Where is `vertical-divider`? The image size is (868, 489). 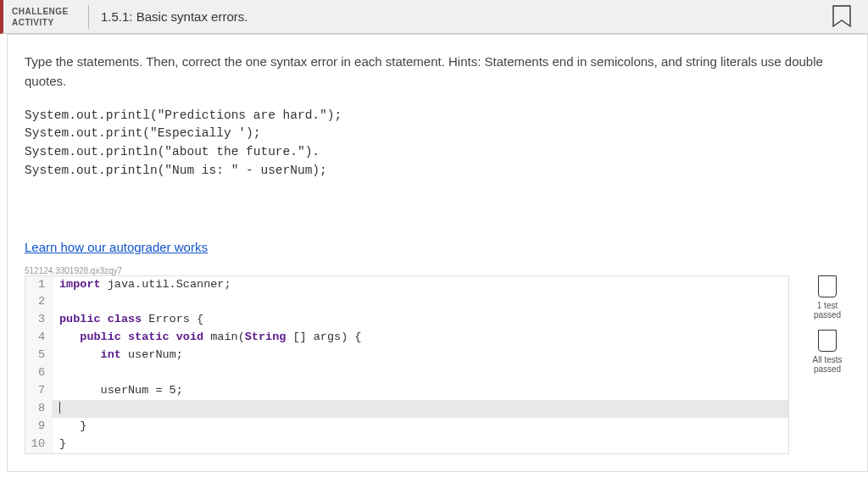 vertical-divider is located at coordinates (88, 17).